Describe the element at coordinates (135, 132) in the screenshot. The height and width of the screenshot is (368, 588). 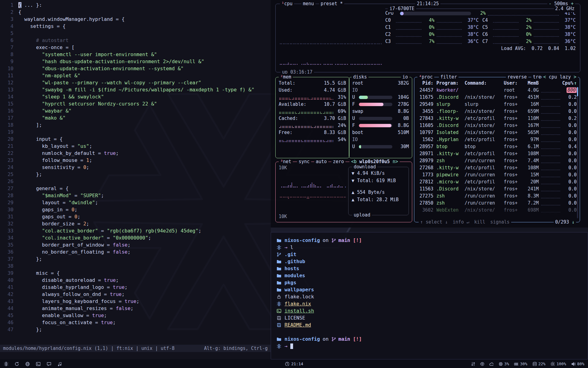
I see `code-line: 19` at that location.